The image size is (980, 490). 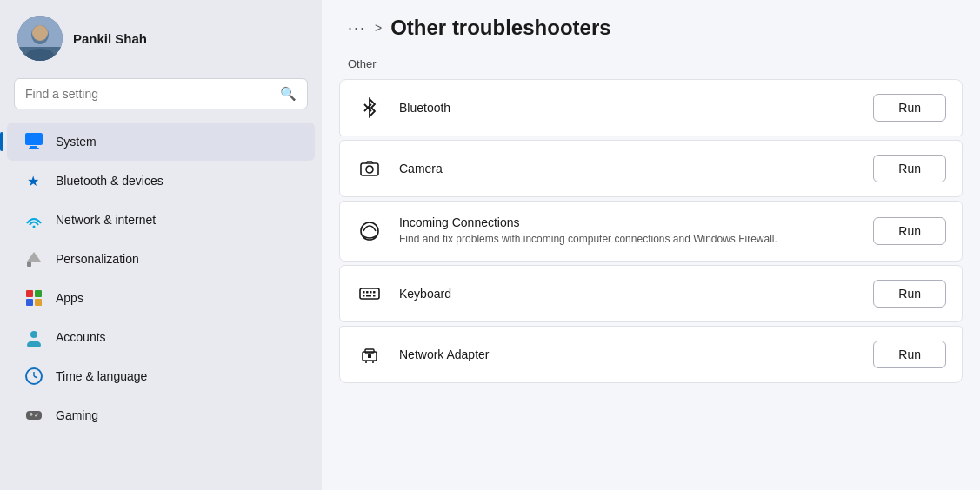 What do you see at coordinates (106, 220) in the screenshot?
I see `sidebar-item-network-label: Network & internet` at bounding box center [106, 220].